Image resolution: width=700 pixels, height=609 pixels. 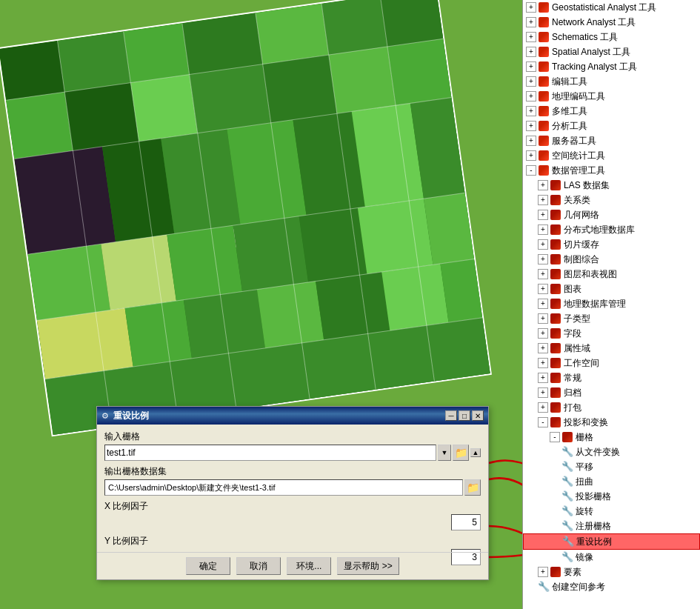 I want to click on tree-item-spatial: + Spatial Analyst 工具, so click(x=612, y=52).